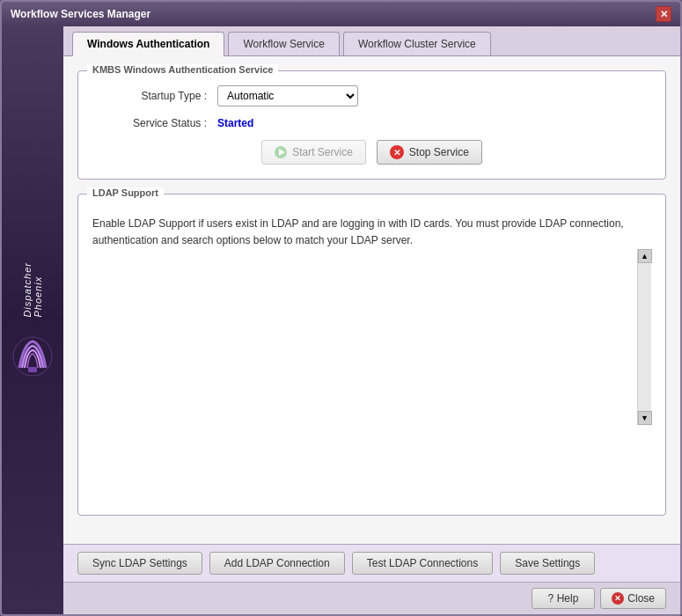 This screenshot has width=682, height=616. What do you see at coordinates (150, 96) in the screenshot?
I see `startup-type-label: Startup Type :` at bounding box center [150, 96].